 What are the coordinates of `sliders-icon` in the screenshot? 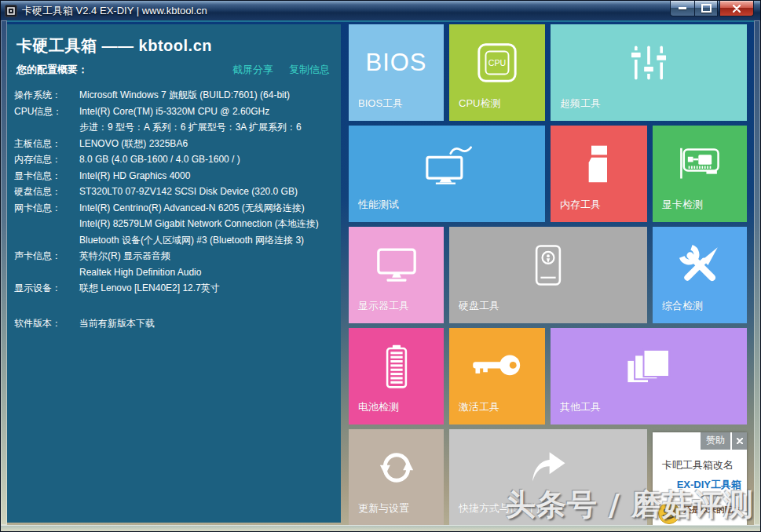 It's located at (649, 63).